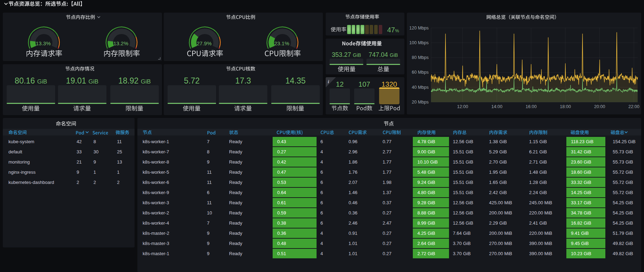 This screenshot has height=272, width=644. I want to click on svg-text: 80 Mbps, so click(420, 58).